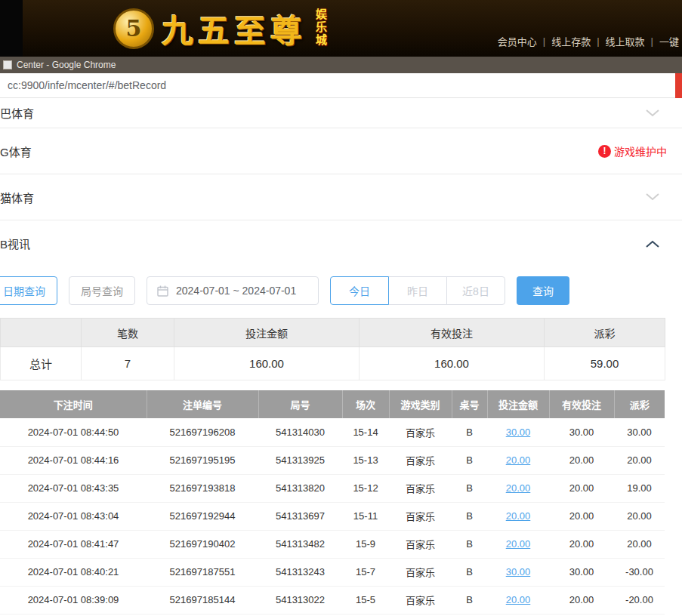 The width and height of the screenshot is (682, 616). Describe the element at coordinates (29, 291) in the screenshot. I see `date-query-button: 日期查询` at that location.